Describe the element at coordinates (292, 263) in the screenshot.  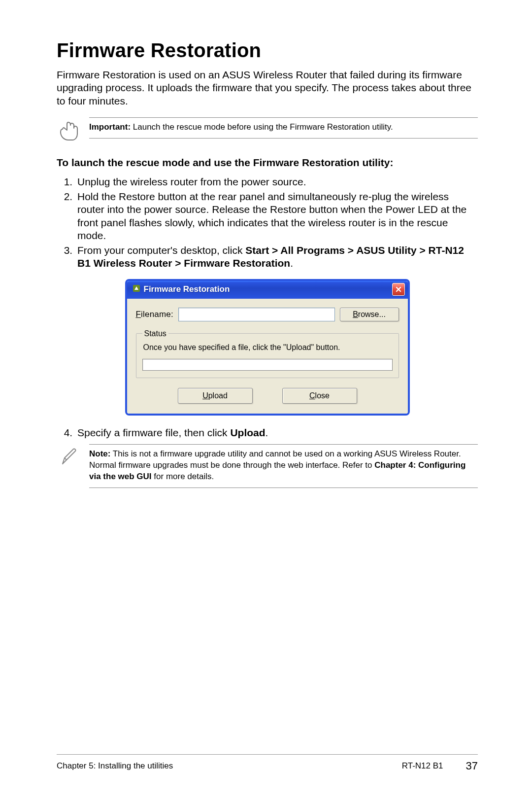
I see `step3-post: .` at that location.